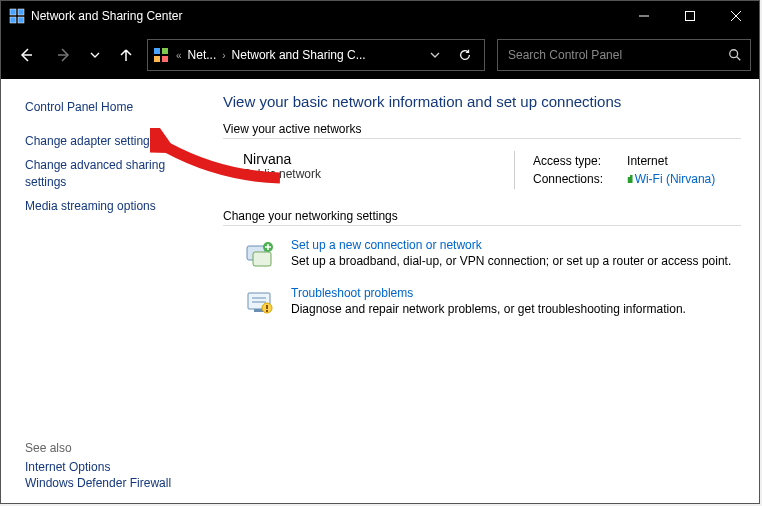  I want to click on setup-connection-icon, so click(260, 255).